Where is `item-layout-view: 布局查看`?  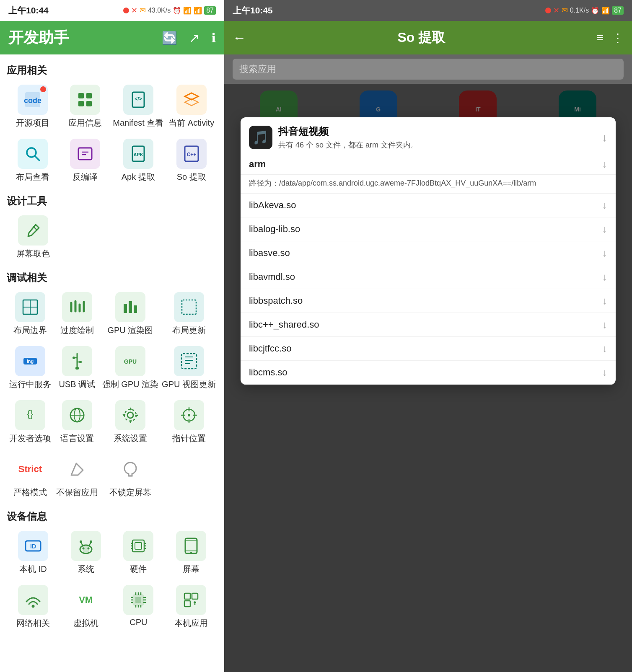 item-layout-view: 布局查看 is located at coordinates (33, 161).